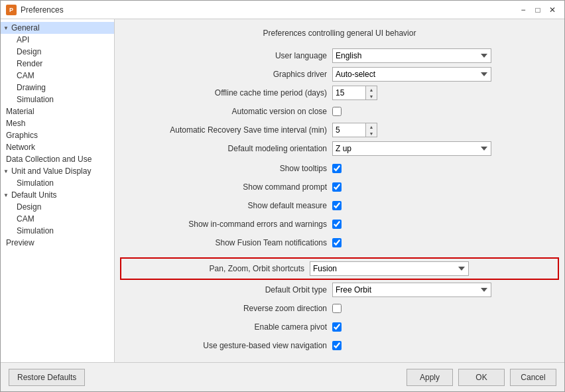  I want to click on chevron-down-icon2: ▼, so click(6, 171).